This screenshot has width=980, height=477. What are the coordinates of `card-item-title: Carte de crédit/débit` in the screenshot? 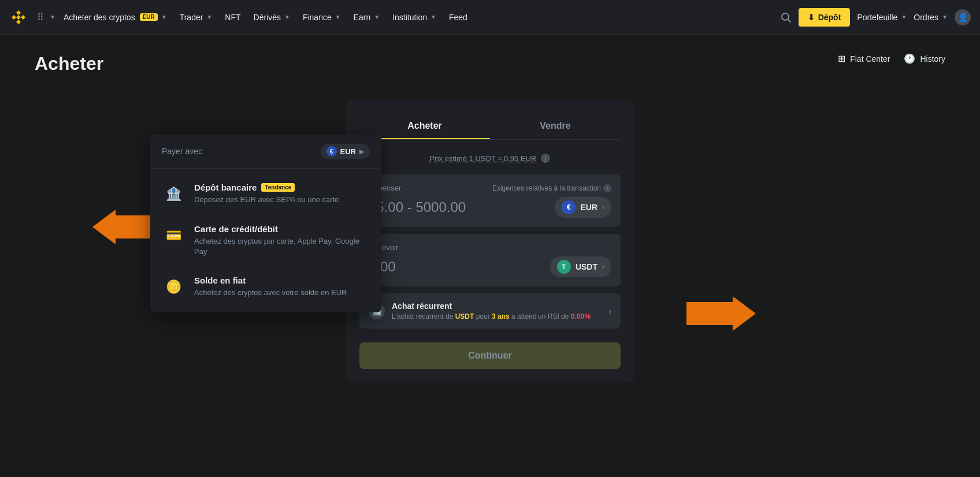 It's located at (282, 229).